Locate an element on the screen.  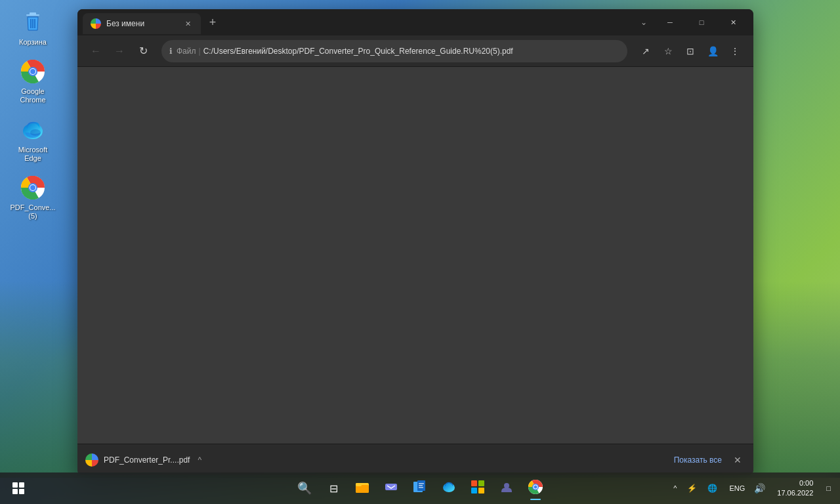
download-item: PDF_Converter_Pr....pdf ^ is located at coordinates (144, 460).